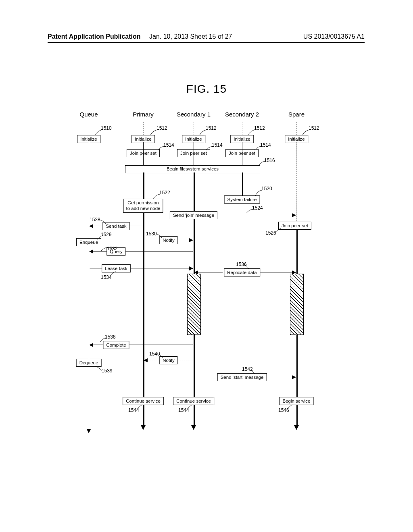 The image size is (413, 532). I want to click on ref-1536: 1536, so click(241, 264).